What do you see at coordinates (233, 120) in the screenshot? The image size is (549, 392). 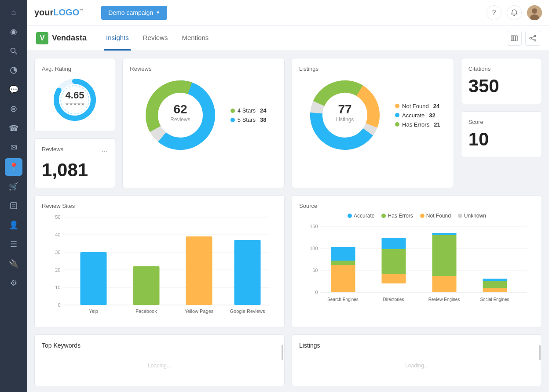 I see `legend-5stars-dot` at bounding box center [233, 120].